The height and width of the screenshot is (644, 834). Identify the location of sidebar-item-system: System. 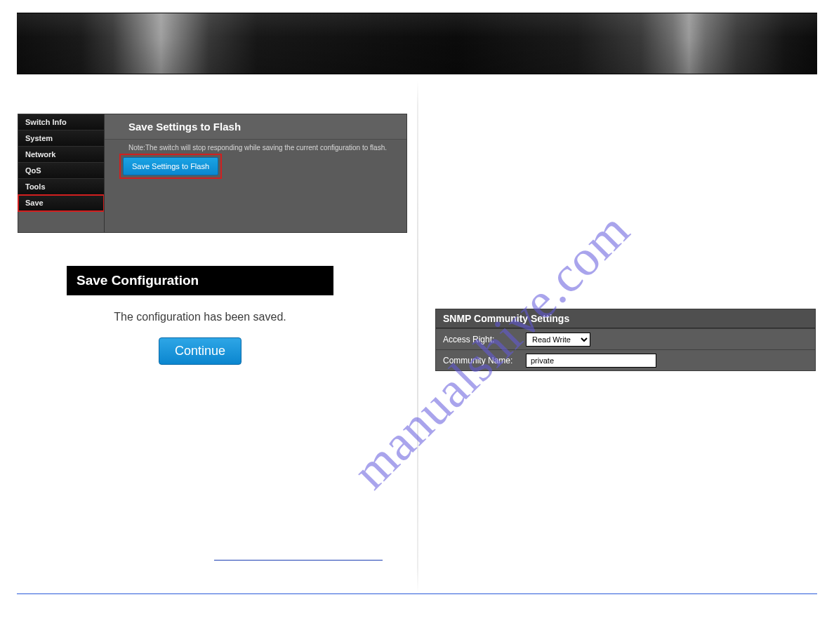
(61, 139).